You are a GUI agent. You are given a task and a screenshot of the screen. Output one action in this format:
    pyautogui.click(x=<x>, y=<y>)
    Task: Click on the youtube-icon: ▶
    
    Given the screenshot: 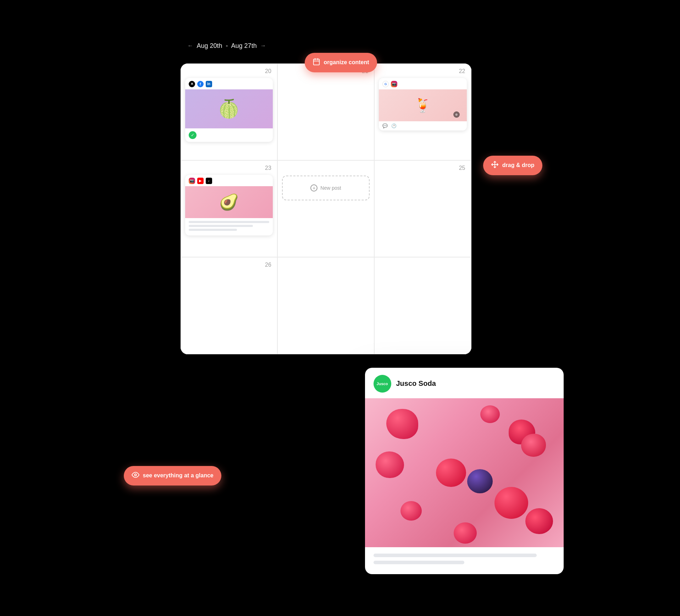 What is the action you would take?
    pyautogui.click(x=200, y=181)
    